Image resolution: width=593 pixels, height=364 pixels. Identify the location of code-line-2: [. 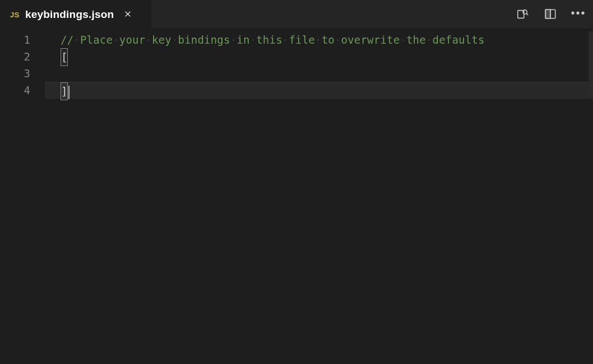
(327, 57).